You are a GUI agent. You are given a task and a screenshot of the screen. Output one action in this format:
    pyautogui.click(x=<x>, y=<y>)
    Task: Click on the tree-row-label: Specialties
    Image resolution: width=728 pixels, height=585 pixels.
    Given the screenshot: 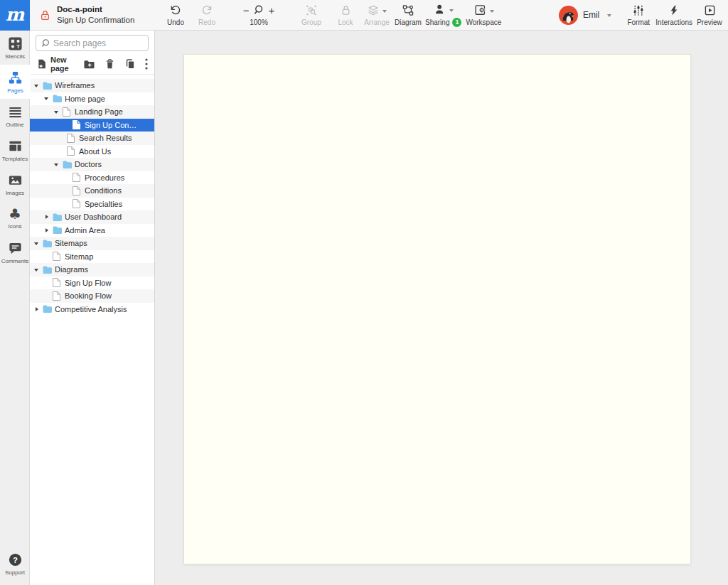 What is the action you would take?
    pyautogui.click(x=104, y=204)
    